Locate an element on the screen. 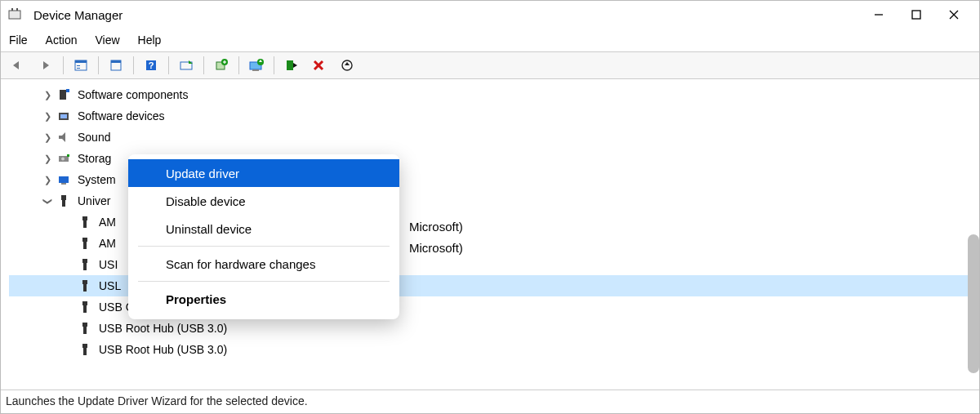  usb-controller-icon is located at coordinates (64, 201).